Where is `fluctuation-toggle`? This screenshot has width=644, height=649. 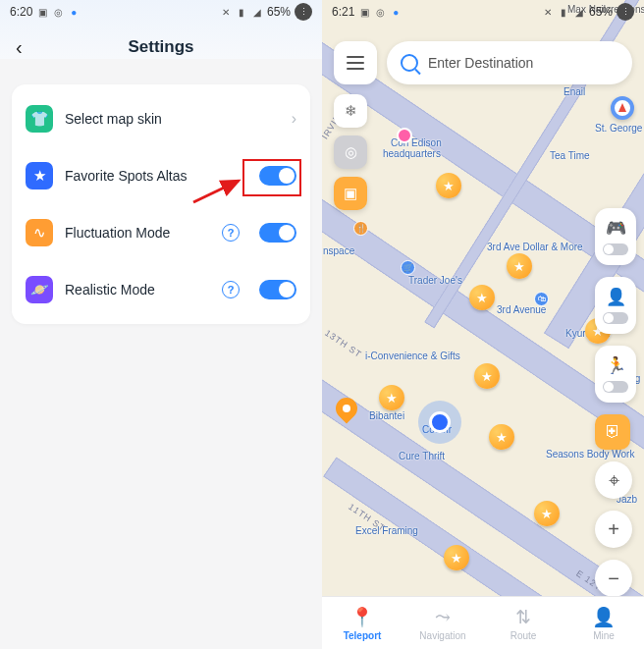 fluctuation-toggle is located at coordinates (278, 233).